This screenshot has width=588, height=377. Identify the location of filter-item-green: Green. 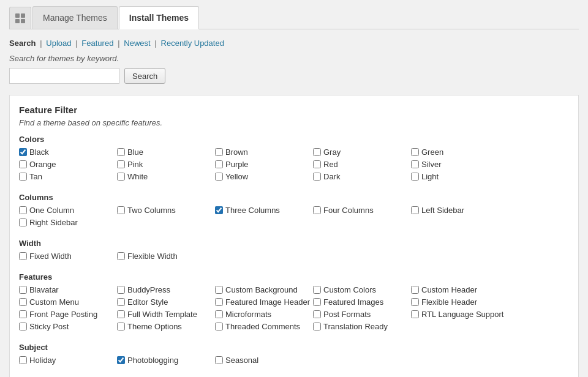
(460, 152).